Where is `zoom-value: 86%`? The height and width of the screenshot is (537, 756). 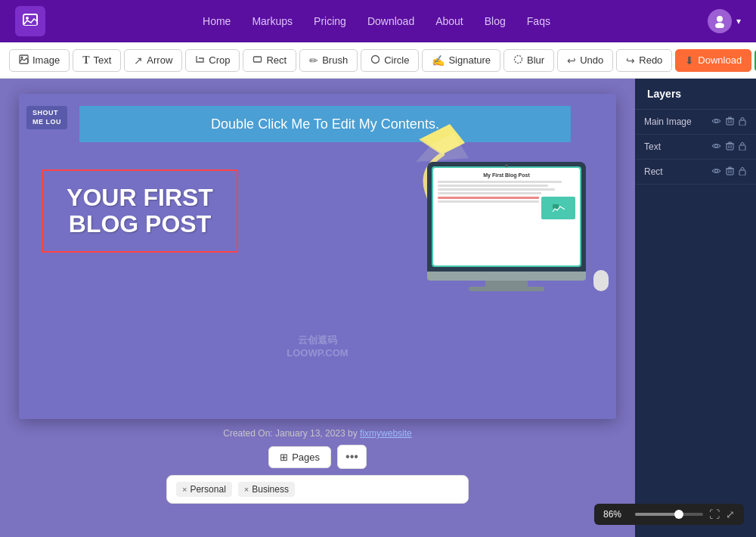
zoom-value: 86% is located at coordinates (616, 514).